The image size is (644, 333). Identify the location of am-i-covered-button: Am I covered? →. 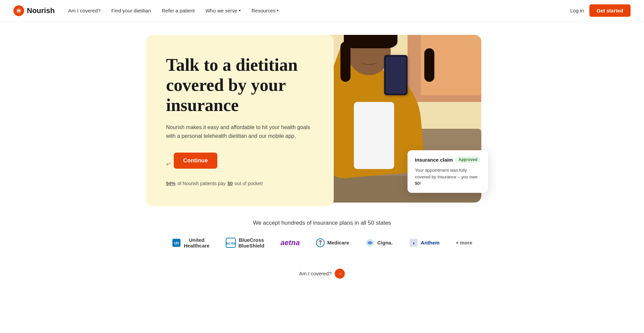
(322, 274).